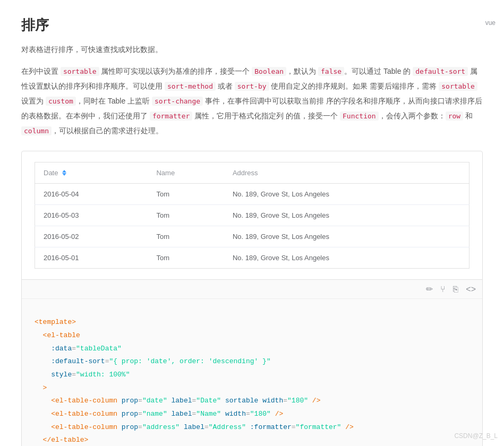 Image resolution: width=504 pixels, height=446 pixels. Describe the element at coordinates (91, 258) in the screenshot. I see `cell-date: 2016-05-01` at that location.